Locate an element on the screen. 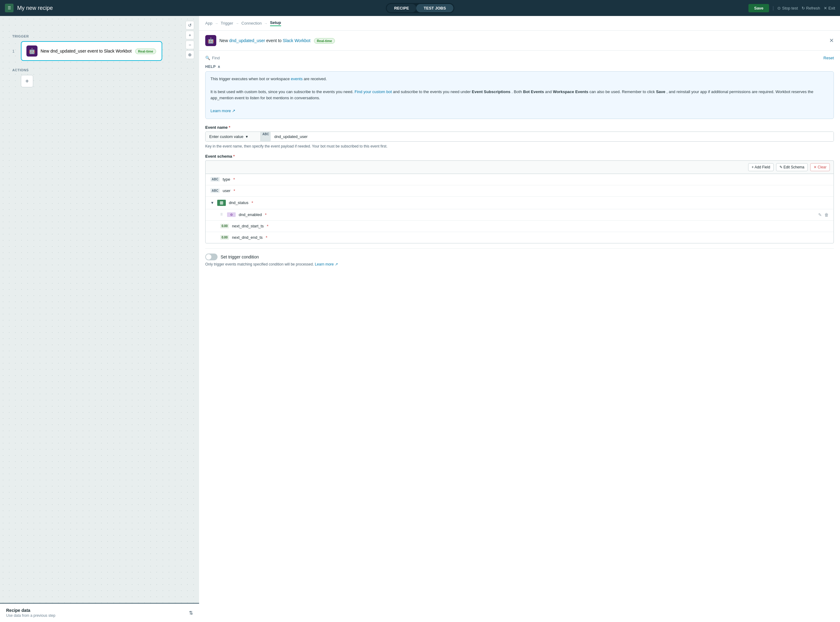  event-schema-label: Event schema * is located at coordinates (519, 156).